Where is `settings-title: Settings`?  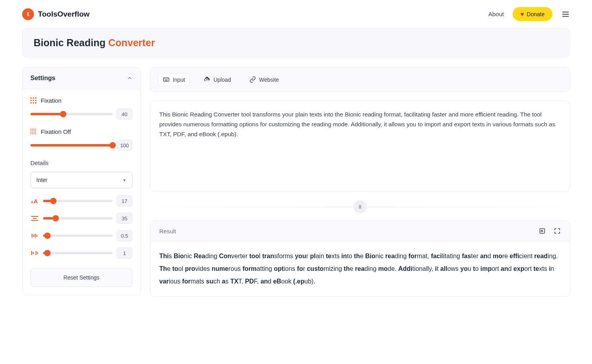
settings-title: Settings is located at coordinates (43, 78).